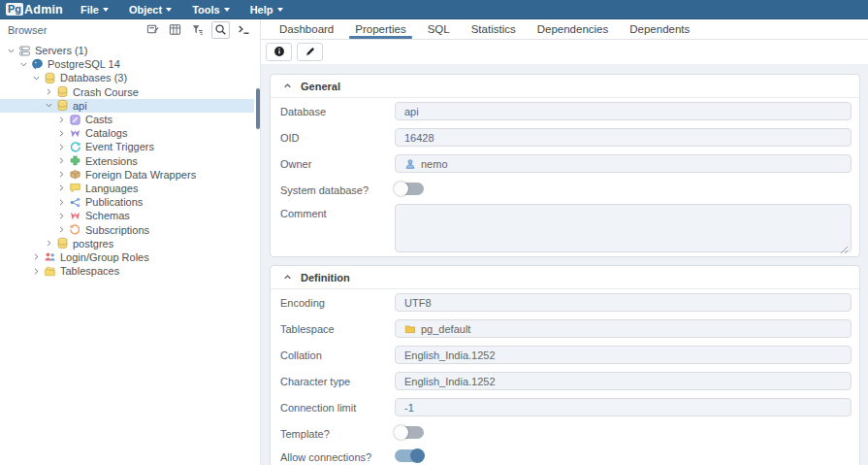 The image size is (868, 465). I want to click on info-button, so click(279, 52).